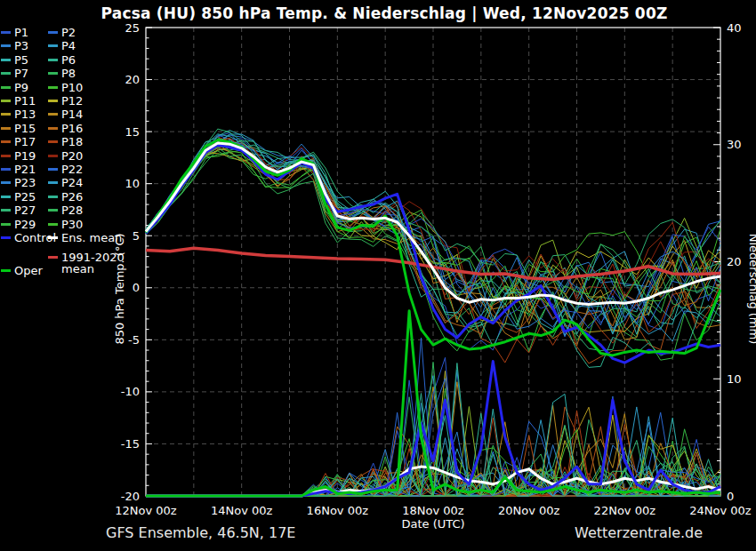  What do you see at coordinates (5, 60) in the screenshot?
I see `legend-member-p5-swatch` at bounding box center [5, 60].